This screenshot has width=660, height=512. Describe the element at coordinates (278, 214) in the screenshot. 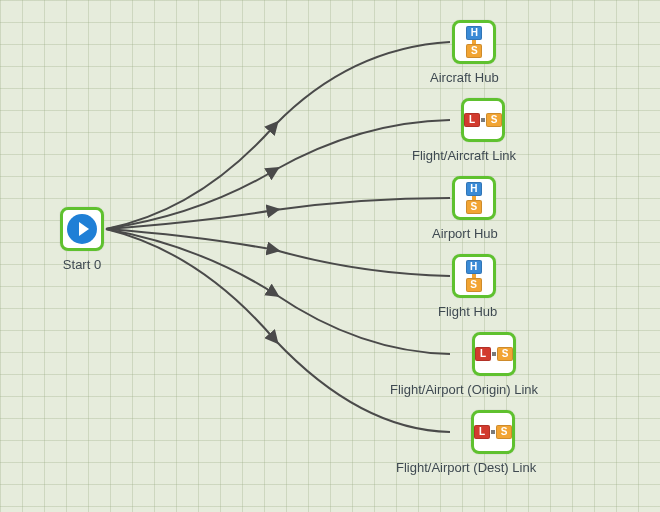

I see `edge-start-to-airport-hub` at that location.